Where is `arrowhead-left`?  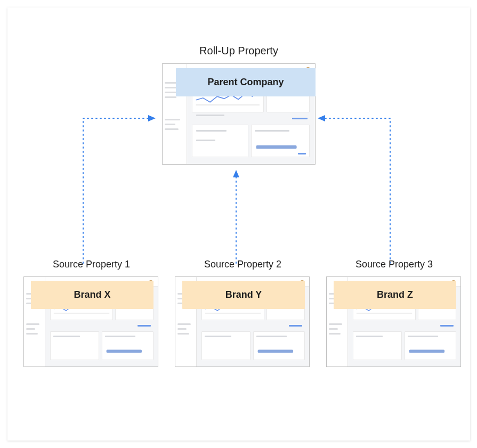 arrowhead-left is located at coordinates (152, 118).